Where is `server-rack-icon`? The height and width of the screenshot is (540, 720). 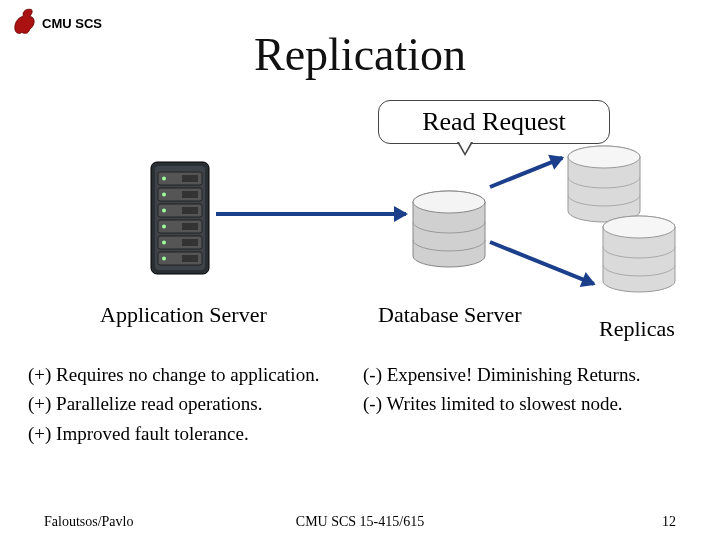 server-rack-icon is located at coordinates (180, 222).